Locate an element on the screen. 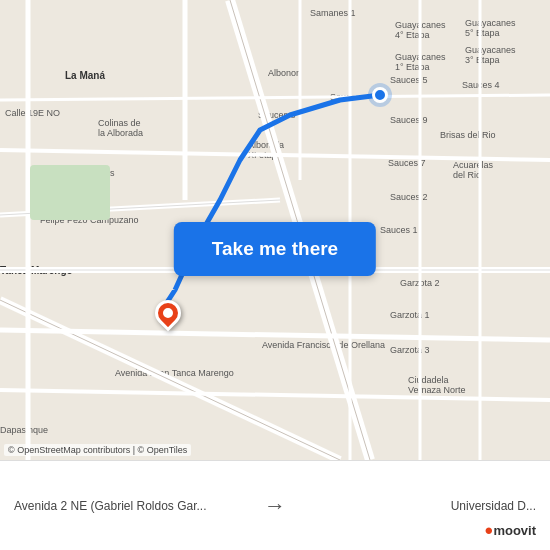 The image size is (550, 550). osm-attribution: © OpenStreetMap contributors | © OpenTil… is located at coordinates (98, 450).